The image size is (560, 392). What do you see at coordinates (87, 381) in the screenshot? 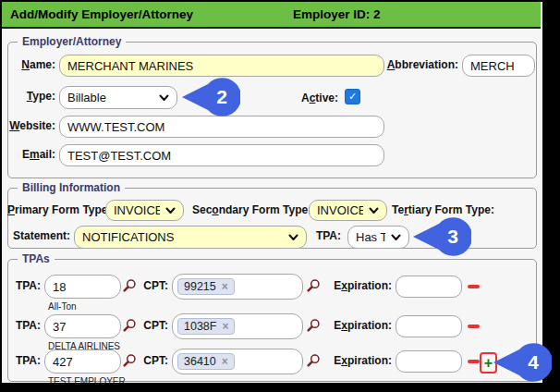
I see `tpa-name-sublabel: TEST EMPLOYER` at bounding box center [87, 381].